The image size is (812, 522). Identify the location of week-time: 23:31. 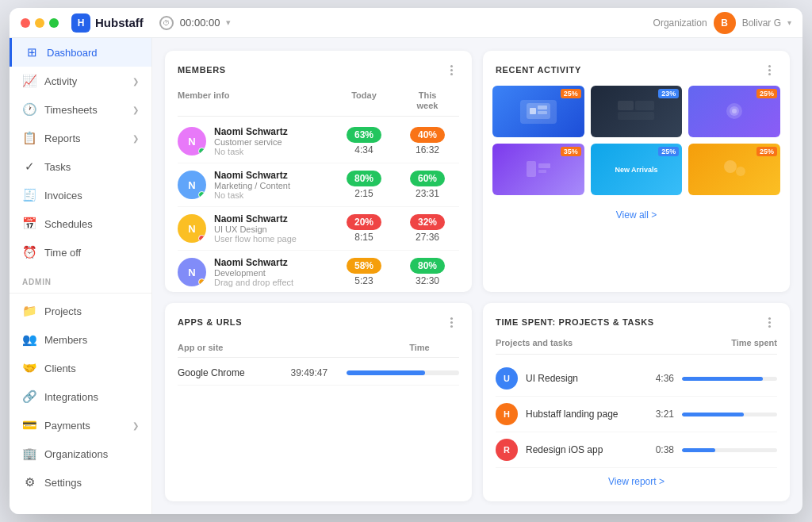
(427, 194).